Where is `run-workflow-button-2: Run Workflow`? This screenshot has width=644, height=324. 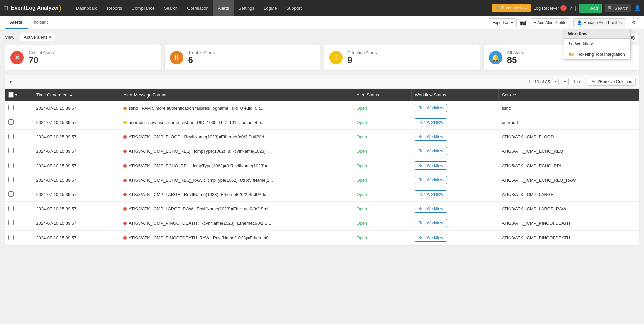 run-workflow-button-2: Run Workflow is located at coordinates (431, 137).